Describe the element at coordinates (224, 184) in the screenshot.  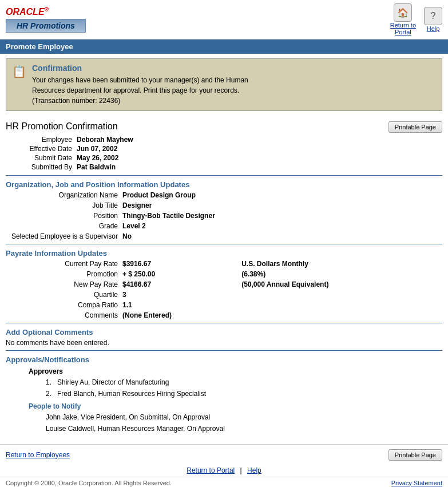
I see `org-section-title: Organization, Job and Position Informati…` at that location.